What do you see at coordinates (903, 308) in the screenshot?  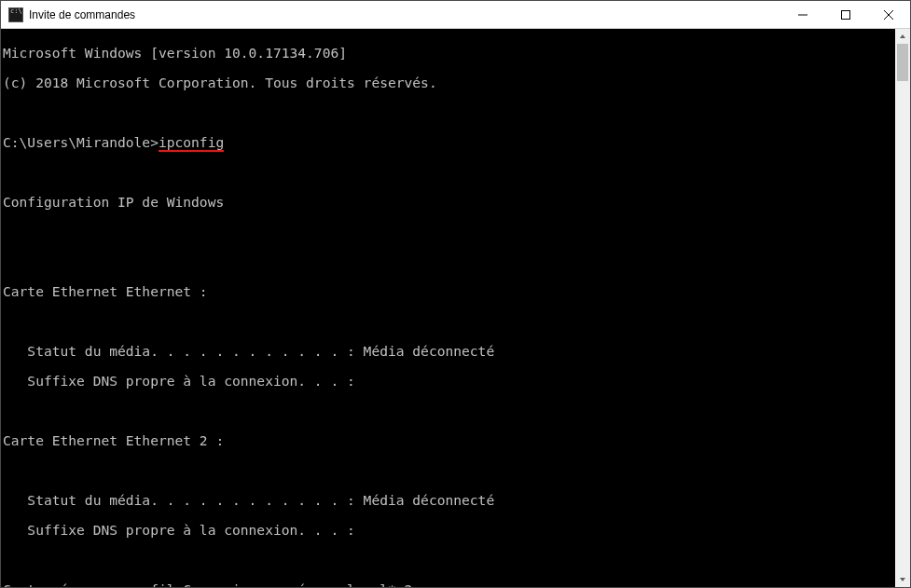 I see `vertical-scrollbar` at bounding box center [903, 308].